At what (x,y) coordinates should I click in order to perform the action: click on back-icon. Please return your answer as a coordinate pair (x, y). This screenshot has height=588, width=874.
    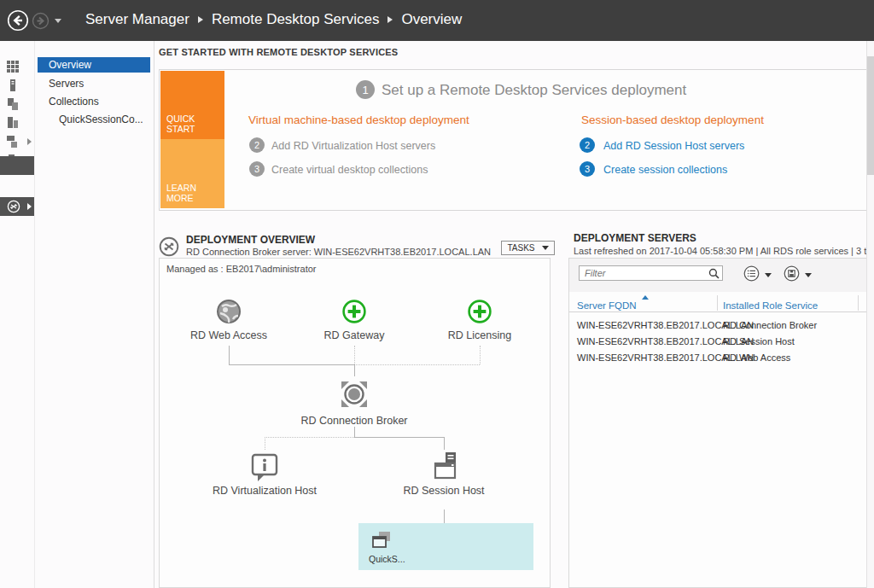
    Looking at the image, I should click on (18, 22).